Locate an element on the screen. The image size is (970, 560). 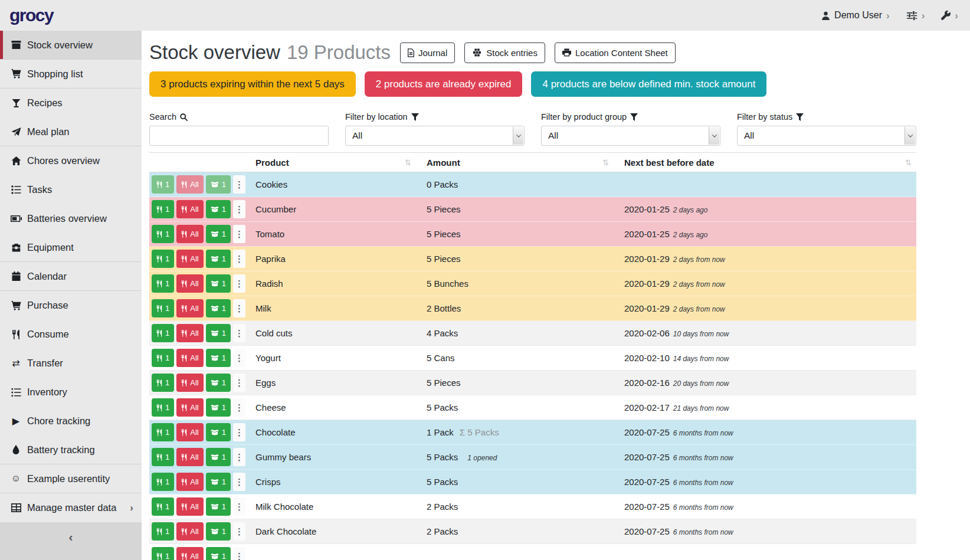
user-menu: Demo User › is located at coordinates (856, 15).